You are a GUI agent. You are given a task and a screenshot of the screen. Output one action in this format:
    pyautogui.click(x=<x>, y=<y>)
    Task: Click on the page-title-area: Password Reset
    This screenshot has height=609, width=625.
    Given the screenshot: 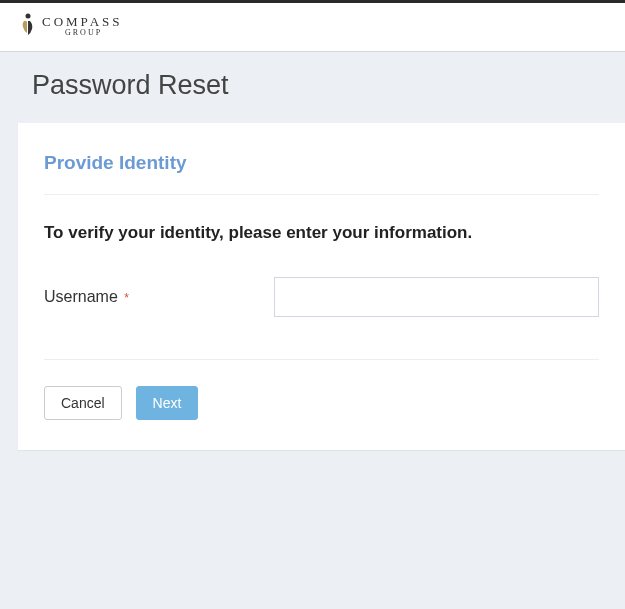 What is the action you would take?
    pyautogui.click(x=312, y=88)
    